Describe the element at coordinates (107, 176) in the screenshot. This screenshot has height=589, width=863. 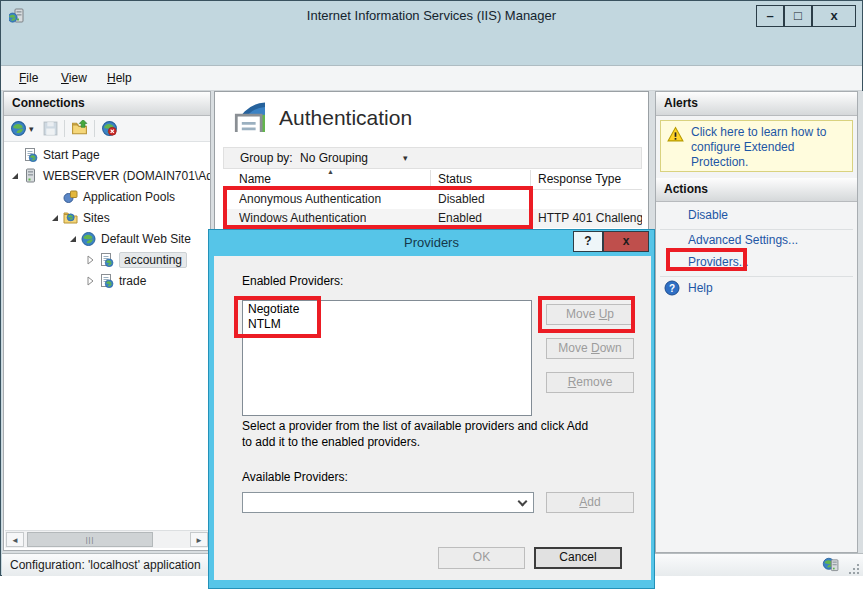
I see `tree-item-webserver: WEBSERVER (DOMAIN701\Ad` at that location.